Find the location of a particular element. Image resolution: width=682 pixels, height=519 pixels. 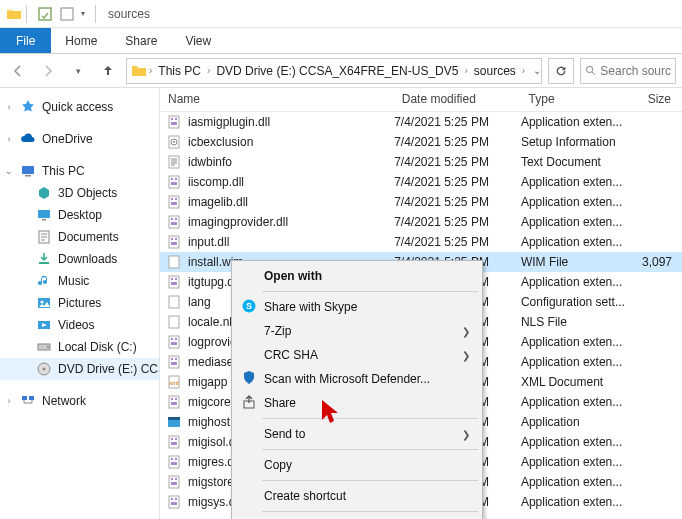

ctx-create-shortcut: Create shortcut is located at coordinates (357, 496).